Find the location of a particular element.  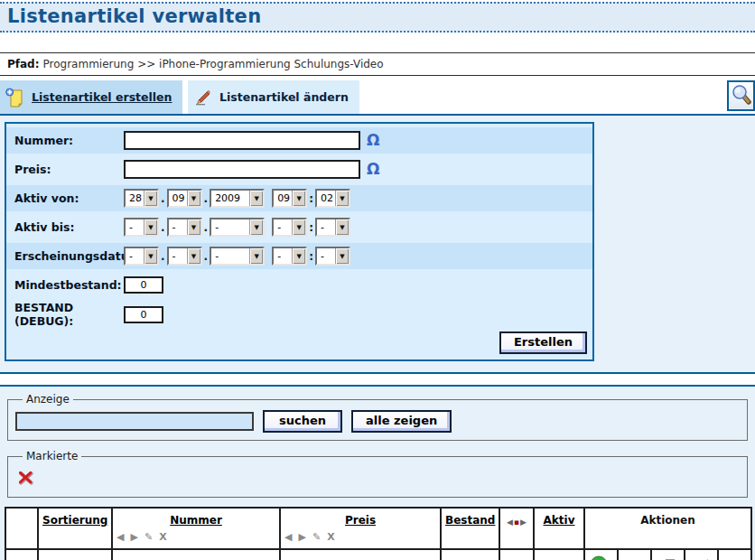

preis-header-link: Preis is located at coordinates (360, 520).